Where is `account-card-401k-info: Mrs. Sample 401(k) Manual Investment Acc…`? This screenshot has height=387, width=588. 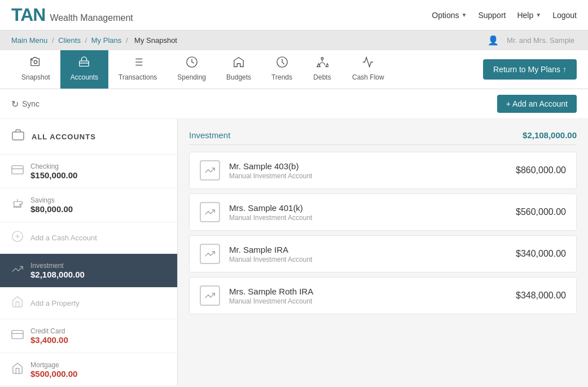 account-card-401k-info: Mrs. Sample 401(k) Manual Investment Acc… is located at coordinates (368, 212).